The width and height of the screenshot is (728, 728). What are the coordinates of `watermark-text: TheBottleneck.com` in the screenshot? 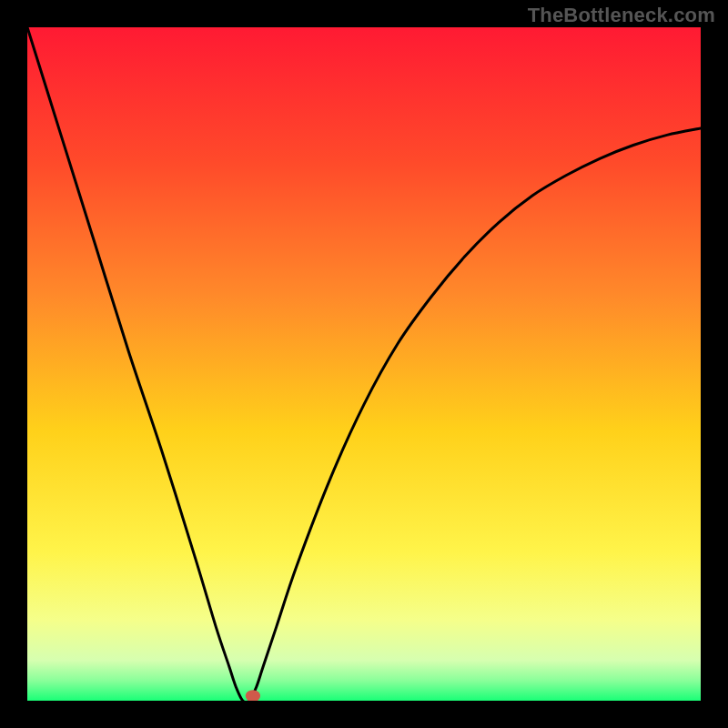 It's located at (622, 15).